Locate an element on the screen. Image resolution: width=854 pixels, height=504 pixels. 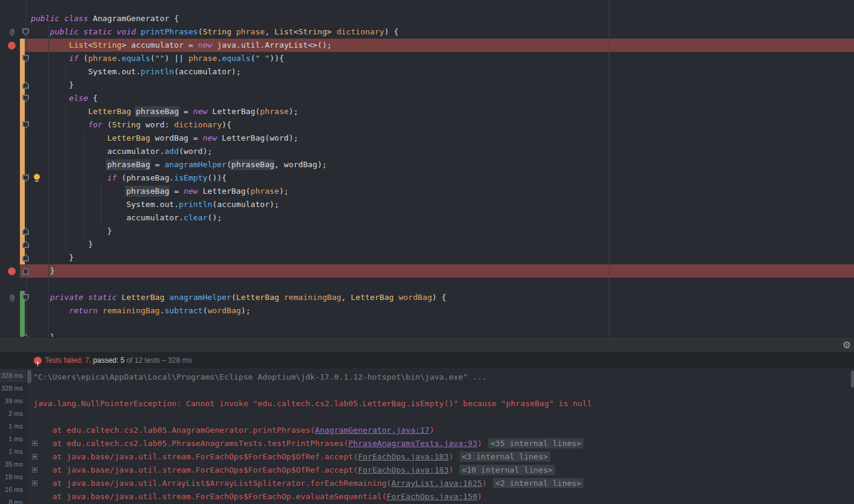
code-token: ()){ is located at coordinates (217, 177).